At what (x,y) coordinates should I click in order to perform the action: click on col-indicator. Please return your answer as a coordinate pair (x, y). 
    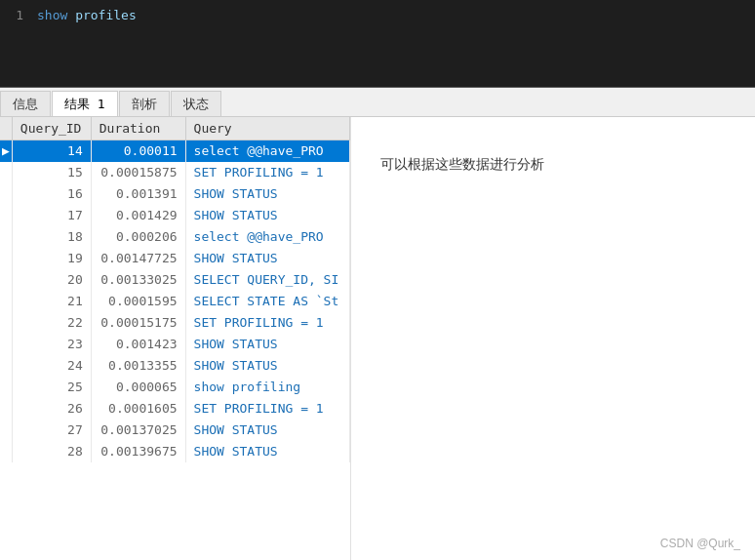
    Looking at the image, I should click on (6, 129).